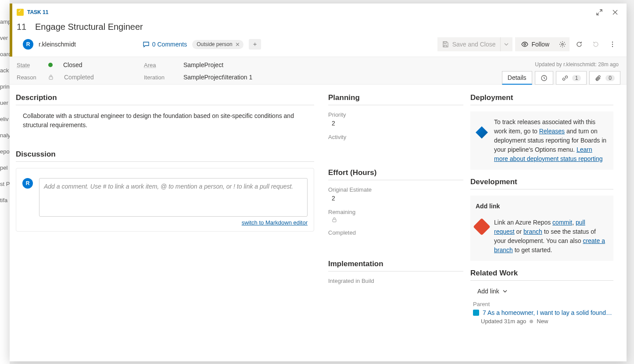  What do you see at coordinates (561, 78) in the screenshot?
I see `tabs-row: Details 1 0` at bounding box center [561, 78].